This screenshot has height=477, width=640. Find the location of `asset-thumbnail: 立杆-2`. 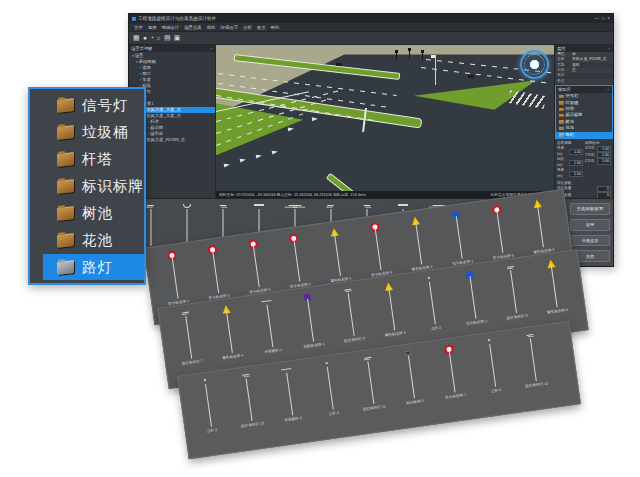

asset-thumbnail: 立杆-2 is located at coordinates (432, 302).